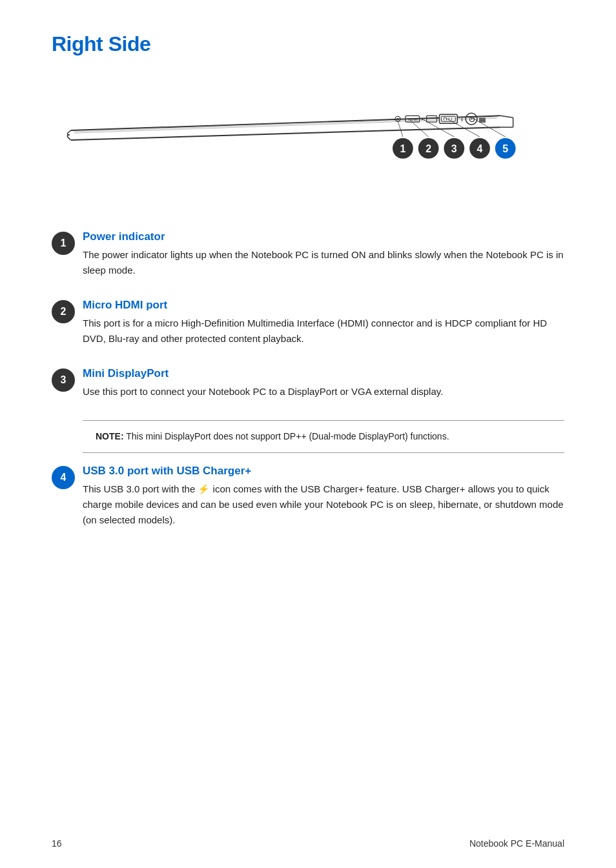 The height and width of the screenshot is (868, 616). Describe the element at coordinates (323, 496) in the screenshot. I see `section-4-content: USB 3.0 port with USB Charger+ This USB …` at that location.